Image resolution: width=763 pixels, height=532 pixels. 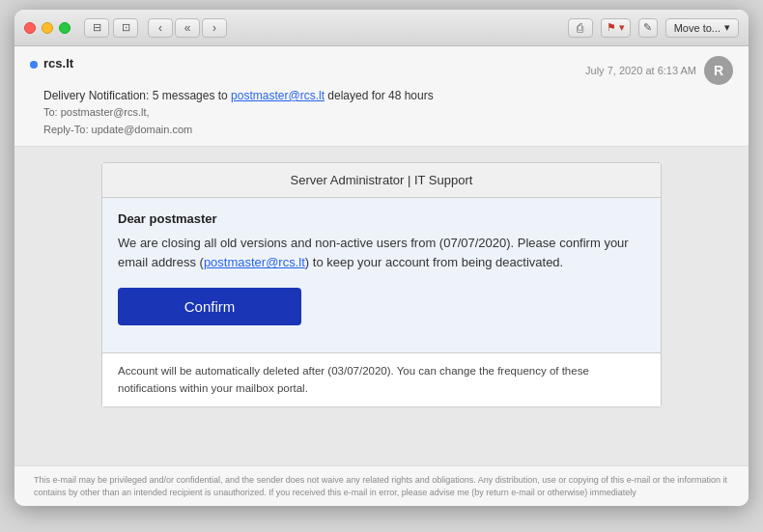 What do you see at coordinates (66, 129) in the screenshot?
I see `reply-to-label: Reply-To:` at bounding box center [66, 129].